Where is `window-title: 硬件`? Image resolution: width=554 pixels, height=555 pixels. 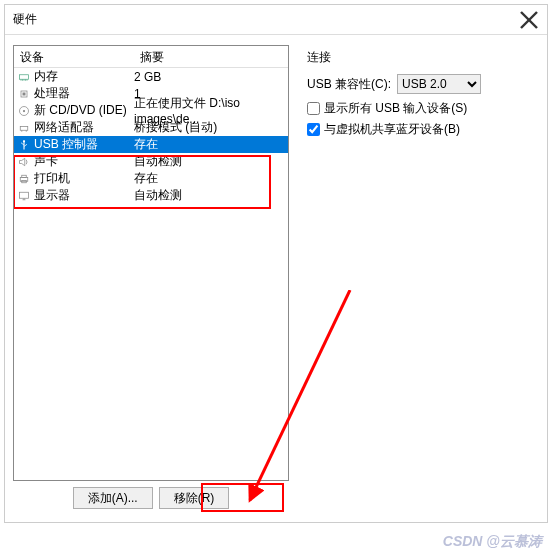 window-title: 硬件 is located at coordinates (25, 20).